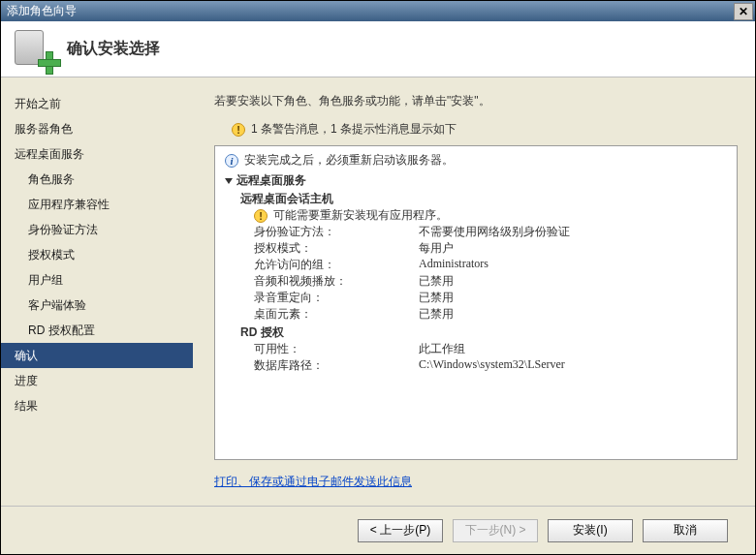 Image resolution: width=756 pixels, height=555 pixels. Describe the element at coordinates (97, 330) in the screenshot. I see `nav-item-9: RD 授权配置` at that location.